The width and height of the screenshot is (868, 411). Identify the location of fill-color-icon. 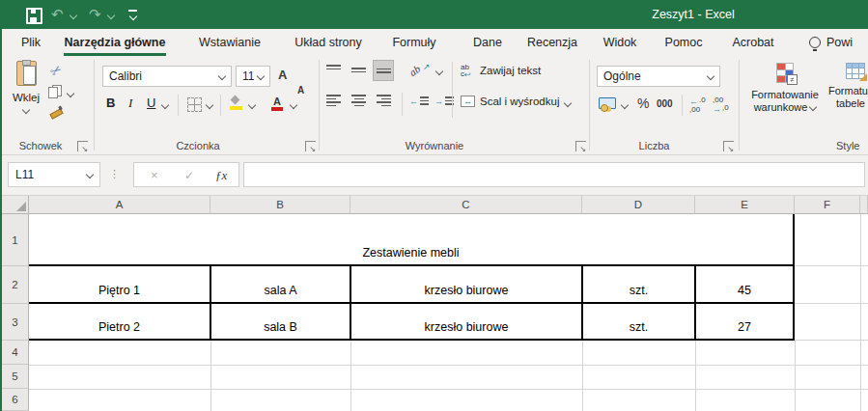
(237, 103).